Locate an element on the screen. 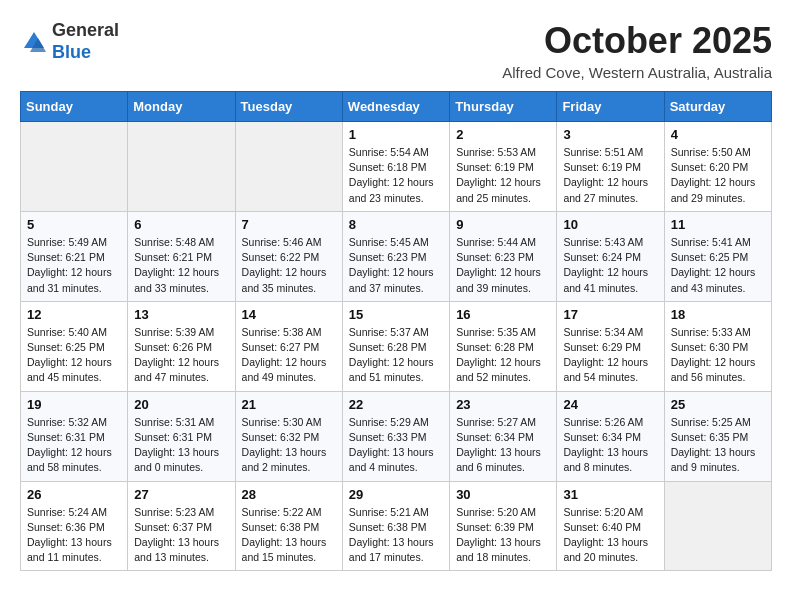 This screenshot has height=612, width=792. logo-blue: Blue is located at coordinates (72, 52).